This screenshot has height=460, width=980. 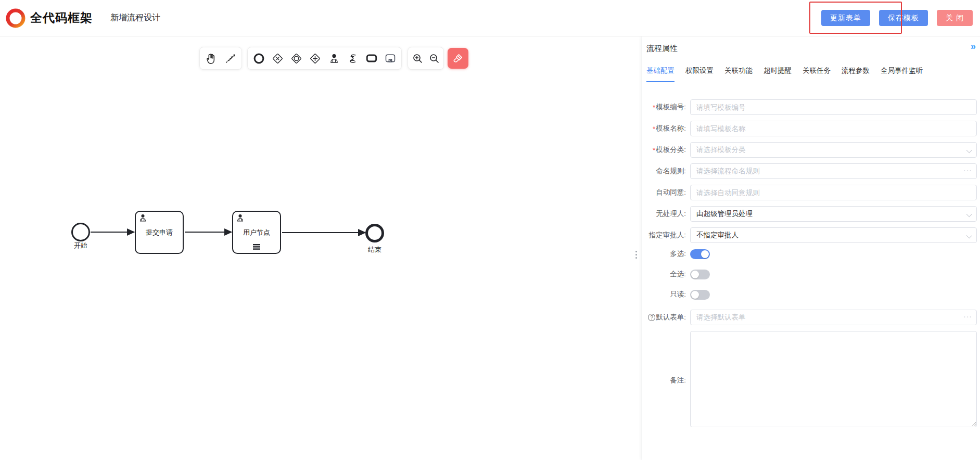 What do you see at coordinates (257, 233) in the screenshot?
I see `task-label: 用户节点` at bounding box center [257, 233].